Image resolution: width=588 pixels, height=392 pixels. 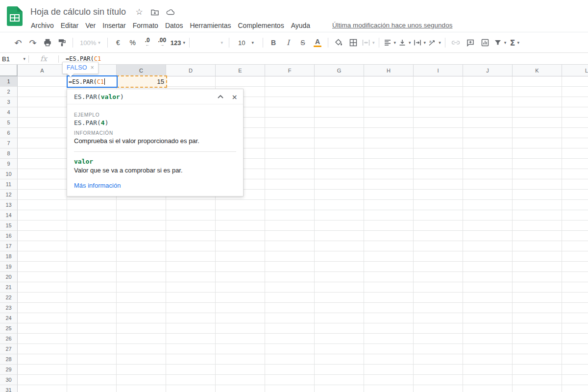 I want to click on menu-item: Formato, so click(x=146, y=25).